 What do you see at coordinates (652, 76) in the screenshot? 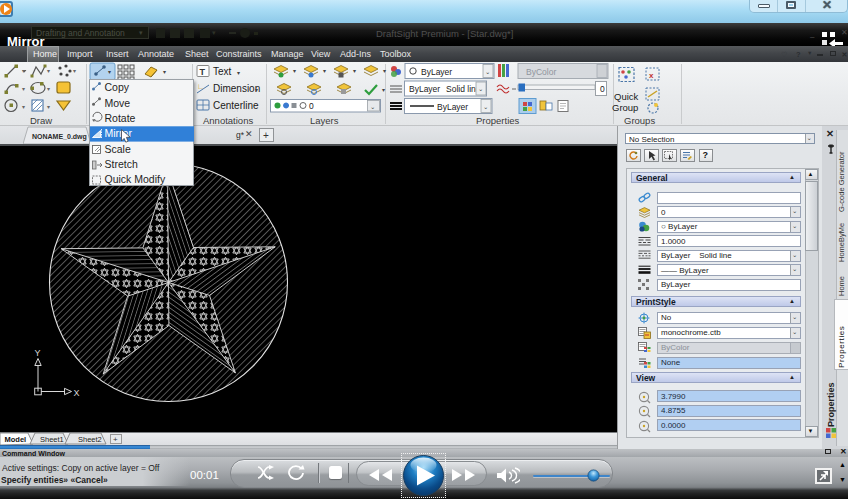
I see `svg-text: x` at bounding box center [652, 76].